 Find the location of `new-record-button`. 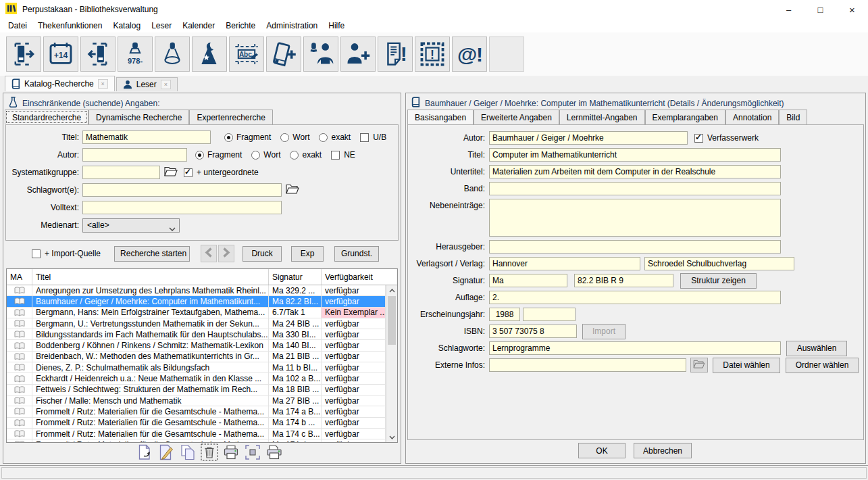

new-record-button is located at coordinates (145, 452).